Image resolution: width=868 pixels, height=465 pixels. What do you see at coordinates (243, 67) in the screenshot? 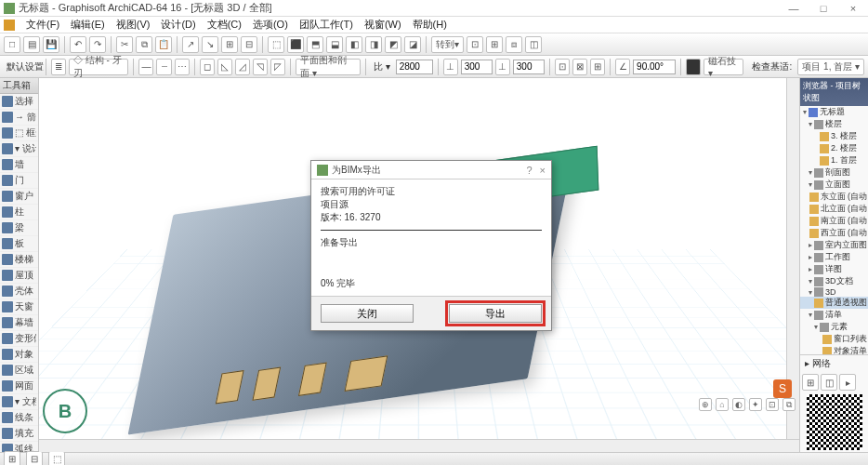
I see `shape3-icon: ◿` at bounding box center [243, 67].